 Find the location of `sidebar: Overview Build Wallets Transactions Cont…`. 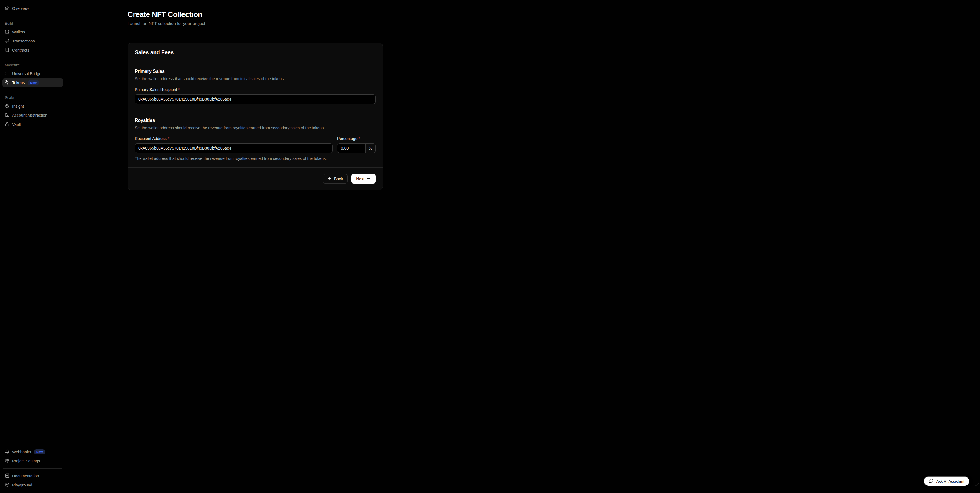

sidebar: Overview Build Wallets Transactions Cont… is located at coordinates (33, 112).